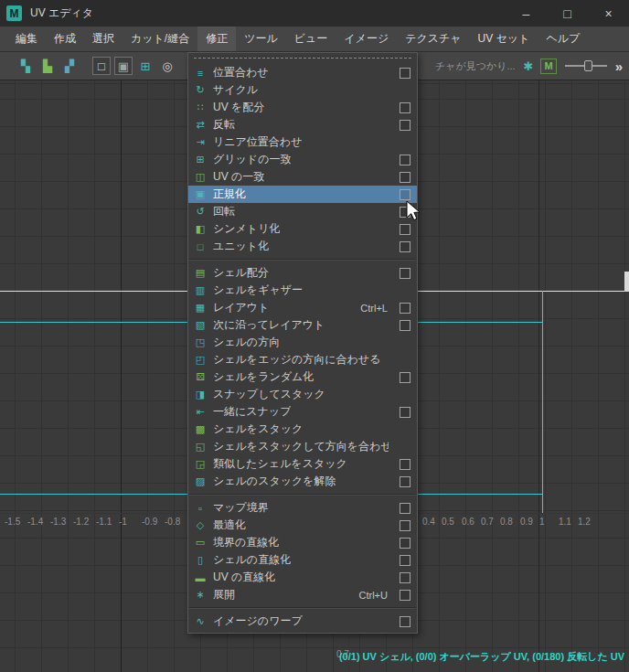 The height and width of the screenshot is (672, 629). Describe the element at coordinates (405, 482) in the screenshot. I see `option-box-unstack-shells` at that location.